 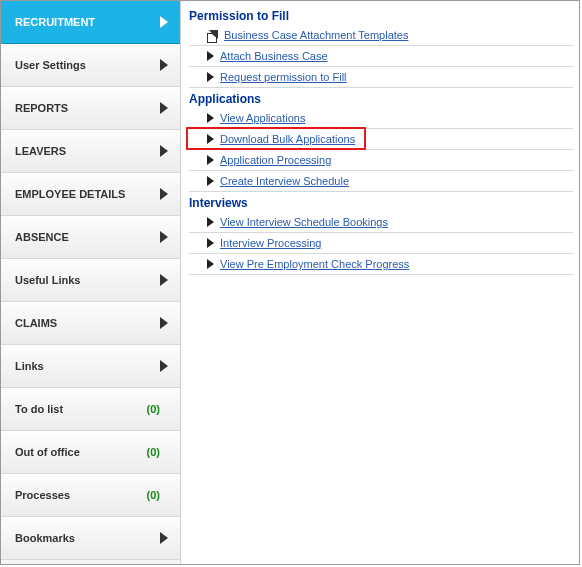 I want to click on sidebar-item-label: Bookmarks, so click(x=88, y=538).